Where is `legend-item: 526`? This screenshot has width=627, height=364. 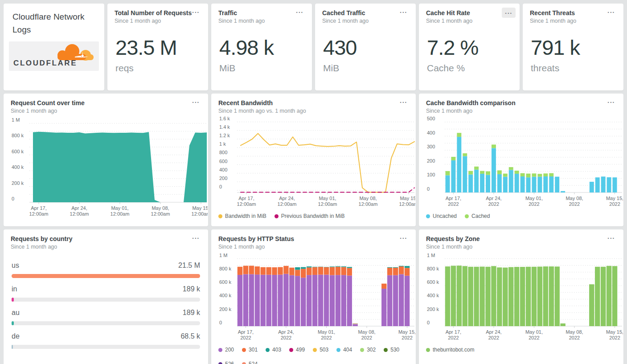 legend-item: 526 is located at coordinates (226, 363).